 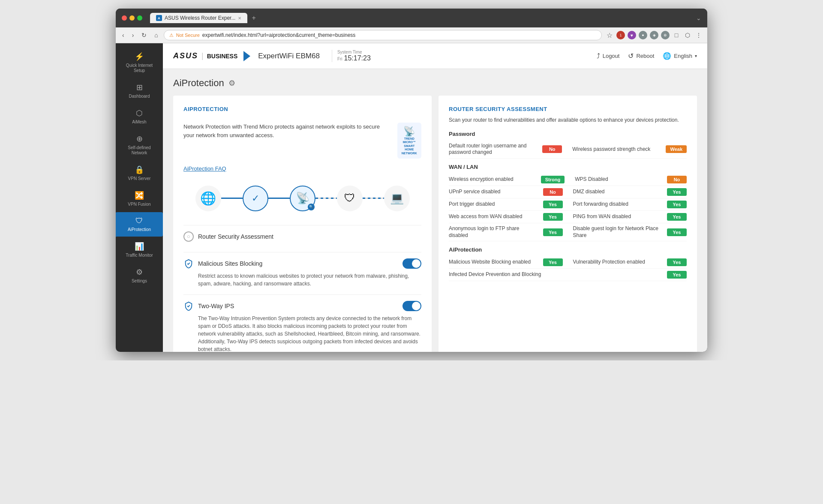 I want to click on rsa-badge-port-forwarding-yes: Yes, so click(x=677, y=204).